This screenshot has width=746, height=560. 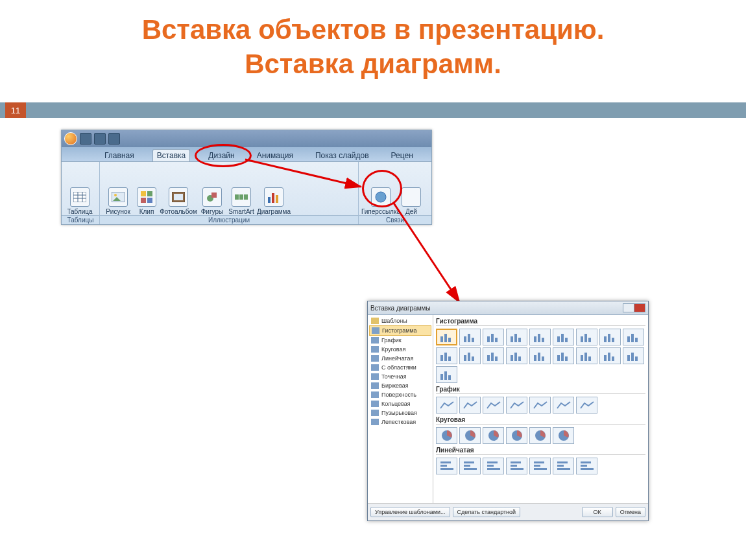 I want to click on tab-review: Рецен, so click(x=402, y=156).